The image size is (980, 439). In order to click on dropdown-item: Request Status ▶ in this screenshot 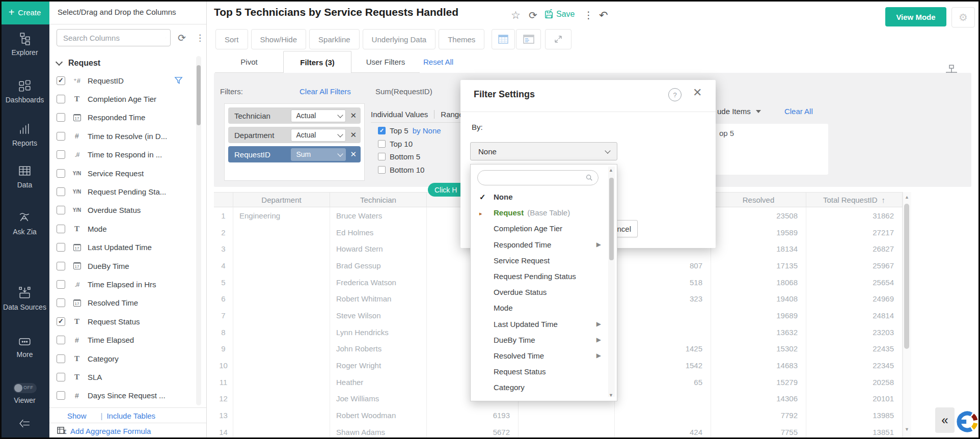, I will do `click(537, 372)`.